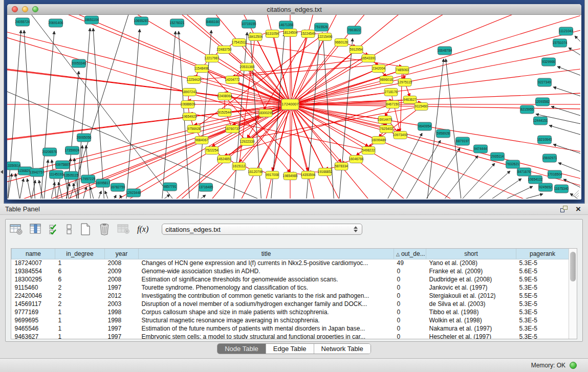 The width and height of the screenshot is (588, 372). What do you see at coordinates (122, 254) in the screenshot?
I see `column-header: year` at bounding box center [122, 254].